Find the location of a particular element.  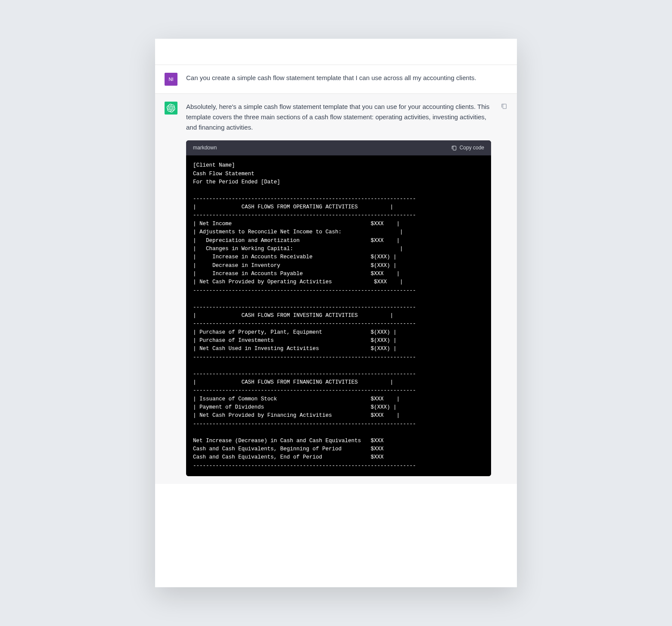

copy-code-label: Copy code is located at coordinates (472, 148).